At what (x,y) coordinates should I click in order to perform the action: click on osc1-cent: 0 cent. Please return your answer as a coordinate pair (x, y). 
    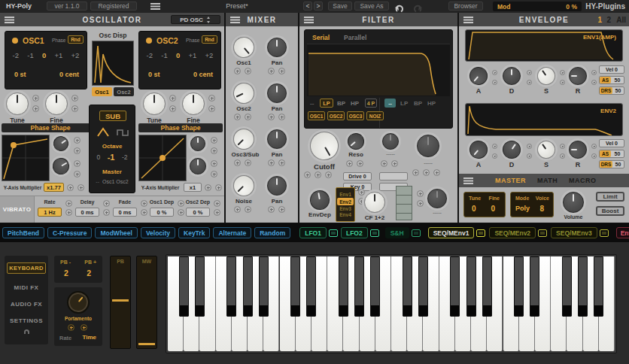
    Looking at the image, I should click on (69, 74).